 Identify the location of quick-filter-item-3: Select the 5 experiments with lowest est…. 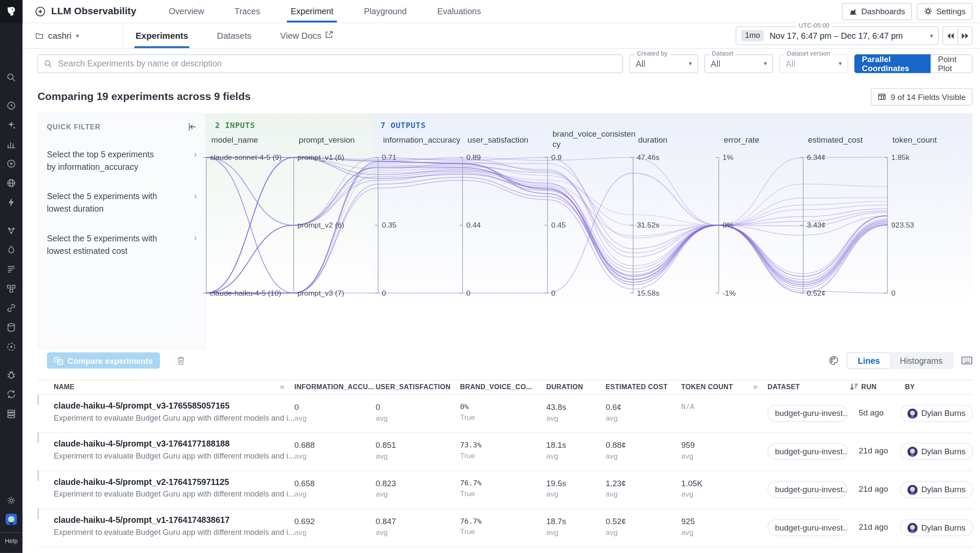
(122, 245).